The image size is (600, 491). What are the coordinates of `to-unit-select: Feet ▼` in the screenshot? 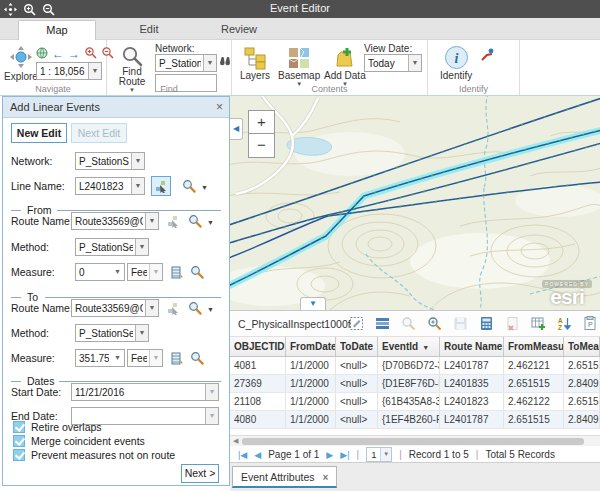 It's located at (145, 358).